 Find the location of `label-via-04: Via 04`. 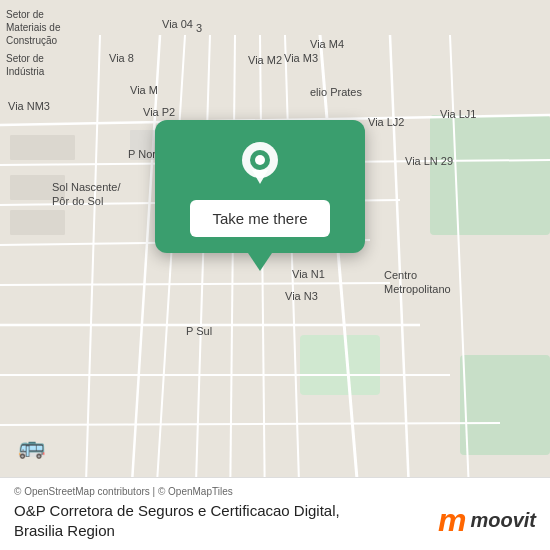

label-via-04: Via 04 is located at coordinates (178, 24).